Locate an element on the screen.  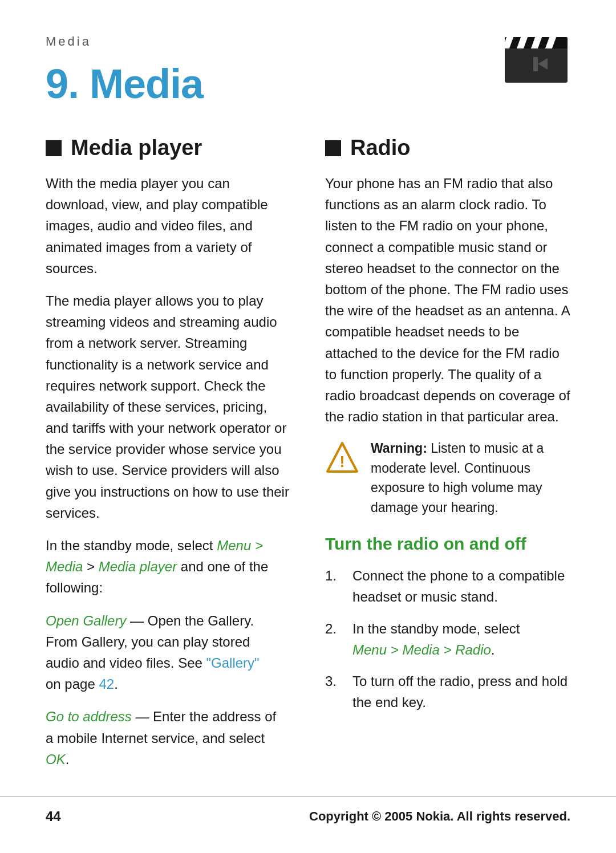
radio-steps-list: Connect the phone to a compatible headse… is located at coordinates (448, 639).